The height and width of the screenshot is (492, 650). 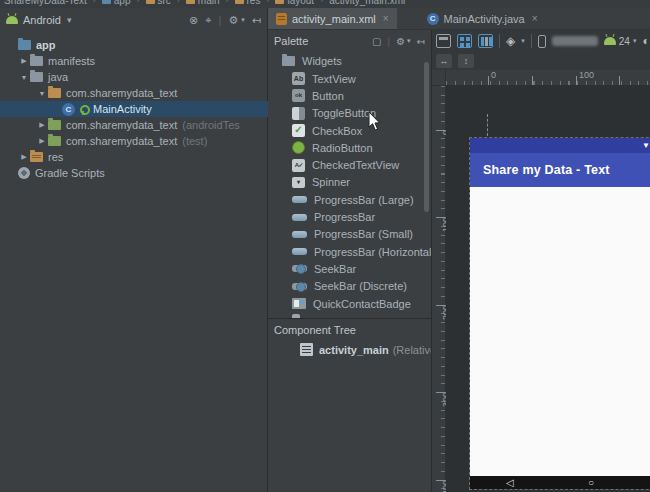 What do you see at coordinates (350, 182) in the screenshot?
I see `palette-item-spinner: Spinner` at bounding box center [350, 182].